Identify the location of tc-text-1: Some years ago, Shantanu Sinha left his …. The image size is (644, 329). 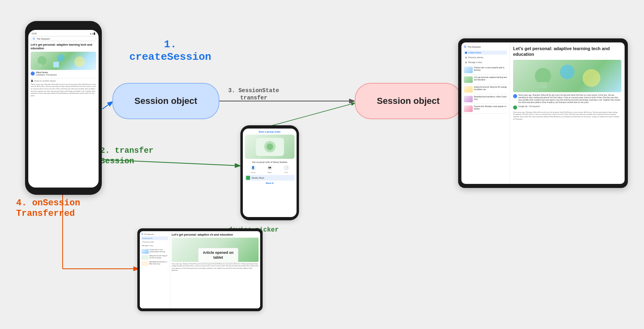
(570, 99).